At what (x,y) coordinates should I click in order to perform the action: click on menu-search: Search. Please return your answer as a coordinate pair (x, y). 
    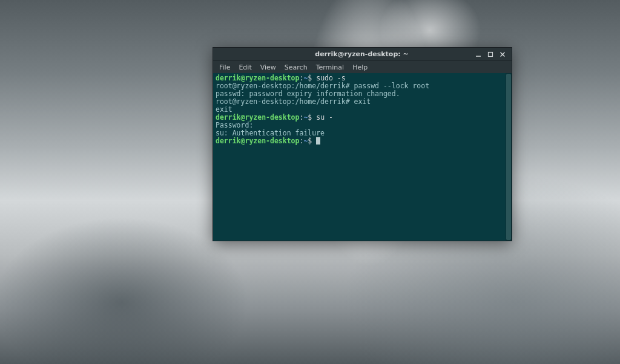
    Looking at the image, I should click on (296, 68).